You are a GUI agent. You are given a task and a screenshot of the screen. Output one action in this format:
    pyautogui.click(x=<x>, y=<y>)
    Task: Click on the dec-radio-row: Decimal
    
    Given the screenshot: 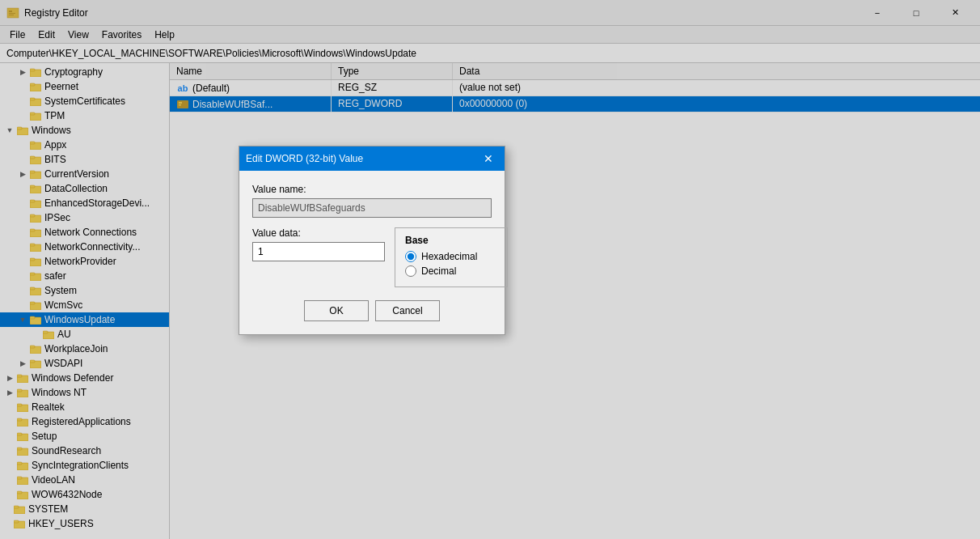 What is the action you would take?
    pyautogui.click(x=451, y=271)
    